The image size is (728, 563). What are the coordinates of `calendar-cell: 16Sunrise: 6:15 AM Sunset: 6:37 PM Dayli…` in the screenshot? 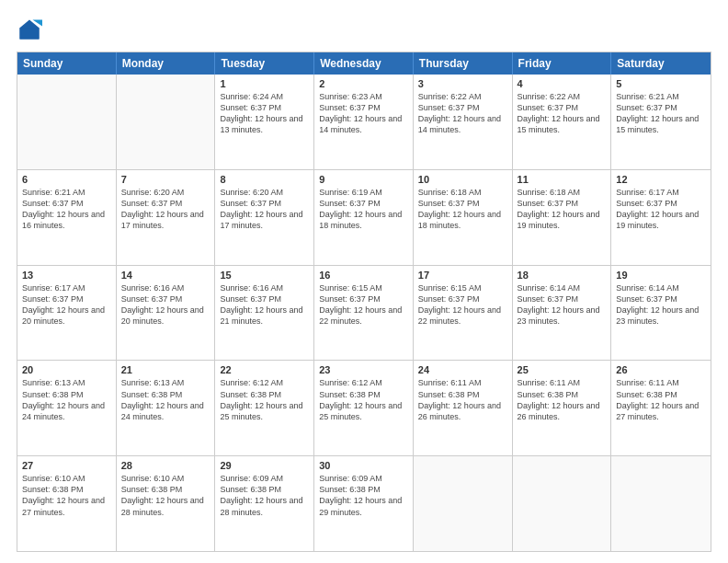 It's located at (364, 313).